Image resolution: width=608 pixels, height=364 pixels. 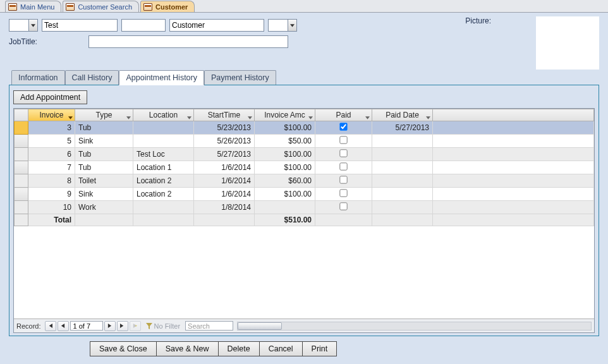 I want to click on col-starttime: StartTime, so click(x=224, y=115).